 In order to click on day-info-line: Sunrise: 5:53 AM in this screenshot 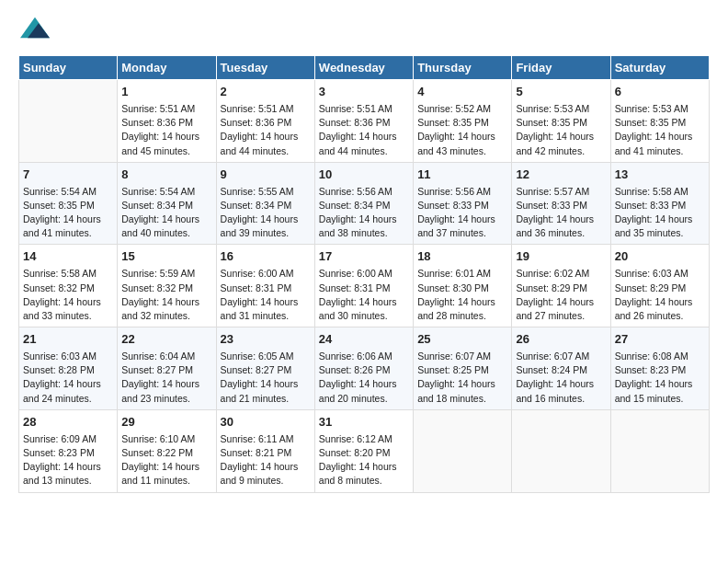, I will do `click(552, 109)`.